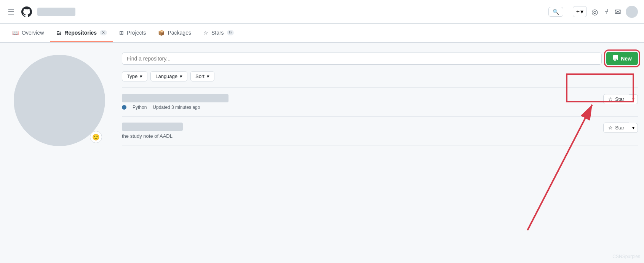 The width and height of the screenshot is (644, 263). What do you see at coordinates (556, 12) in the screenshot?
I see `search-icon: 🔍` at bounding box center [556, 12].